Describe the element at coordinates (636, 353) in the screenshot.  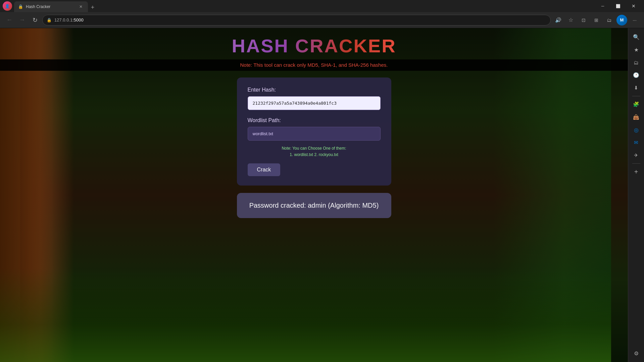
I see `sidebar-settings-icon: ⚙` at that location.